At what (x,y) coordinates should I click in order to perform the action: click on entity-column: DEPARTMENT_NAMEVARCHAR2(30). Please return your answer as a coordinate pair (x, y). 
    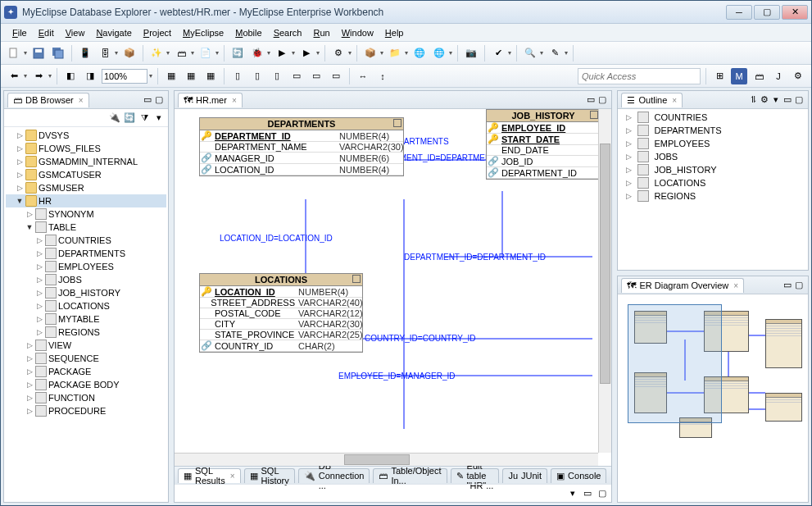
    Looking at the image, I should click on (302, 148).